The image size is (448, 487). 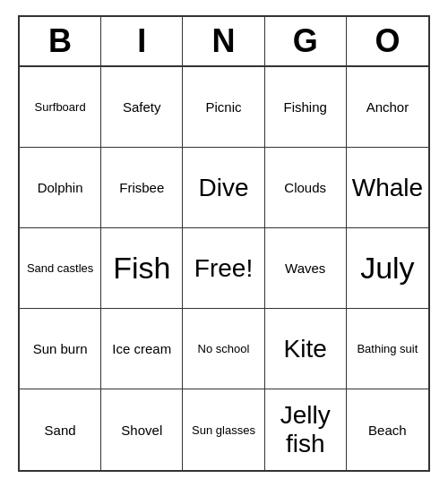 What do you see at coordinates (224, 188) in the screenshot?
I see `bingo-cell: Dive` at bounding box center [224, 188].